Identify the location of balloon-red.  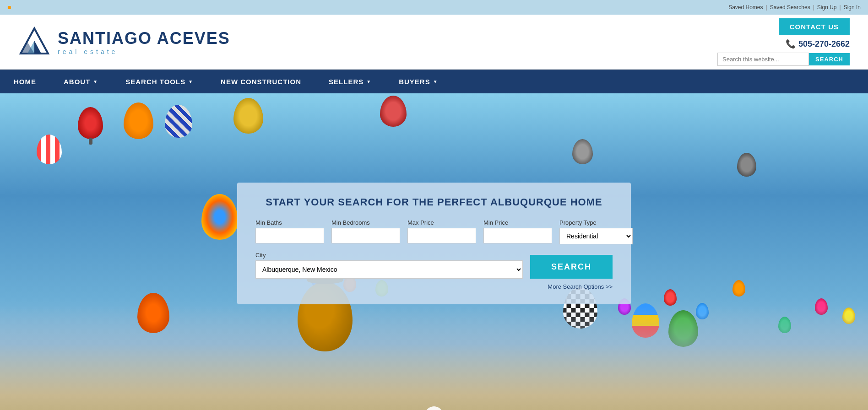
(91, 123).